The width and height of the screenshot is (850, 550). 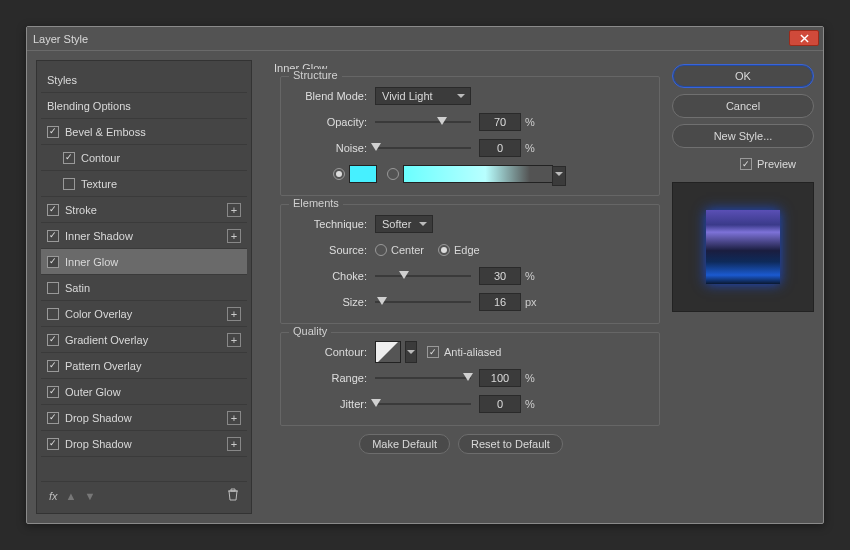 What do you see at coordinates (233, 496) in the screenshot?
I see `trash-icon` at bounding box center [233, 496].